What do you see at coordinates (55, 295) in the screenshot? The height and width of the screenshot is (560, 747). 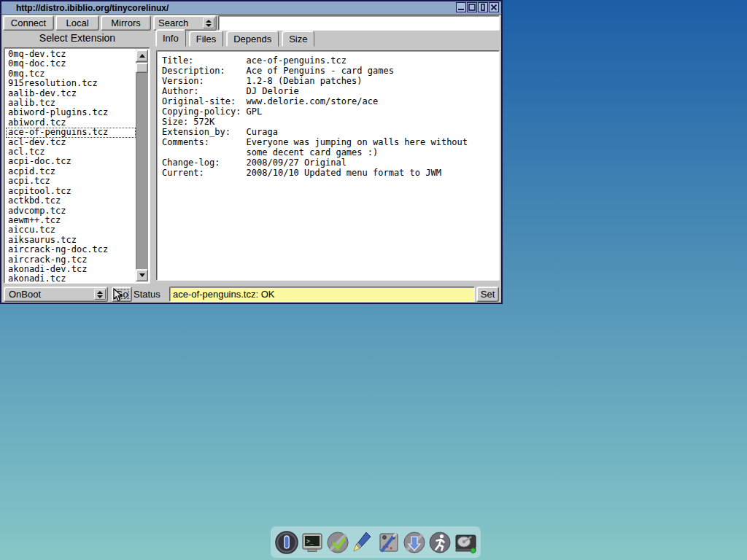 I see `install-mode-dropdown: OnBoot` at bounding box center [55, 295].